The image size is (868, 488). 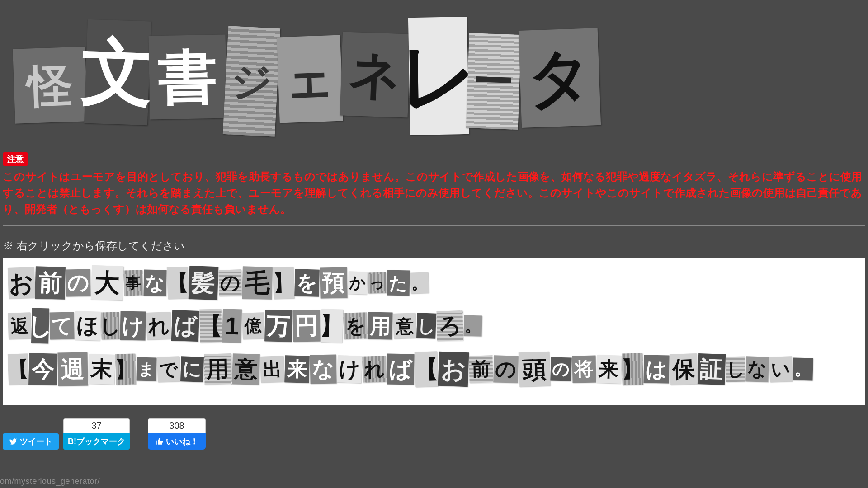 I want to click on ransom-char: 末, so click(x=102, y=369).